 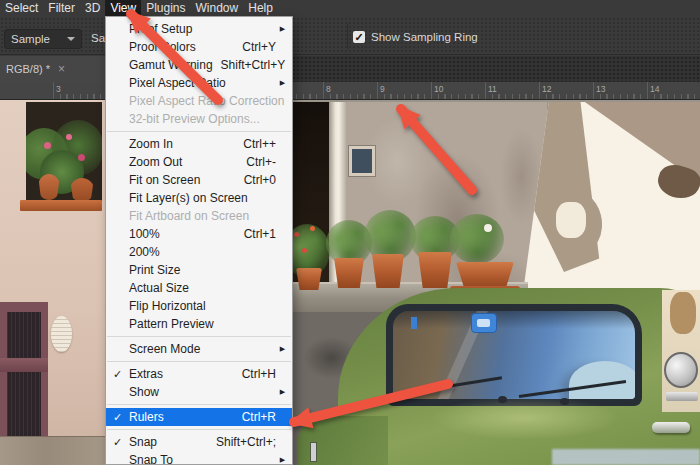 I want to click on menubar-item-help: Help, so click(x=260, y=8).